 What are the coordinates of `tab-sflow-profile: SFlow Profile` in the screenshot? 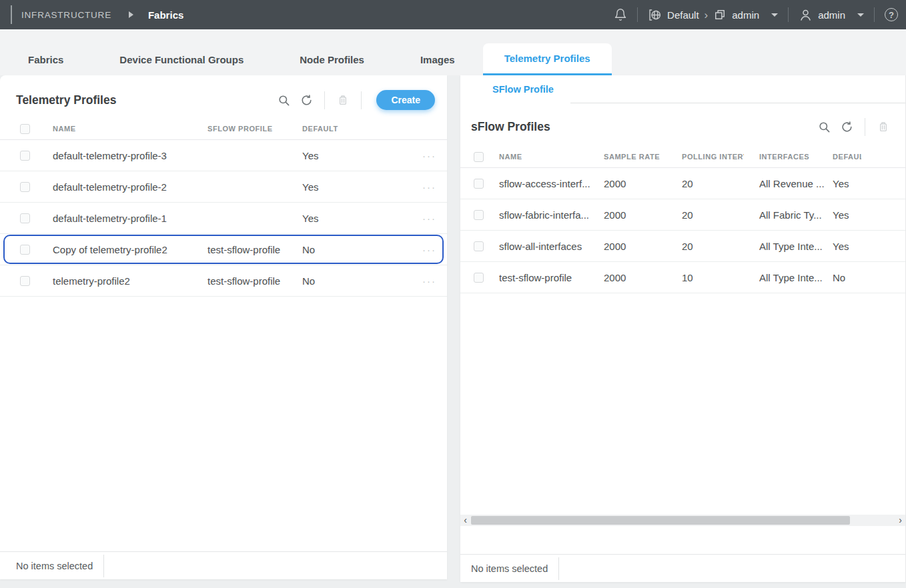 It's located at (523, 89).